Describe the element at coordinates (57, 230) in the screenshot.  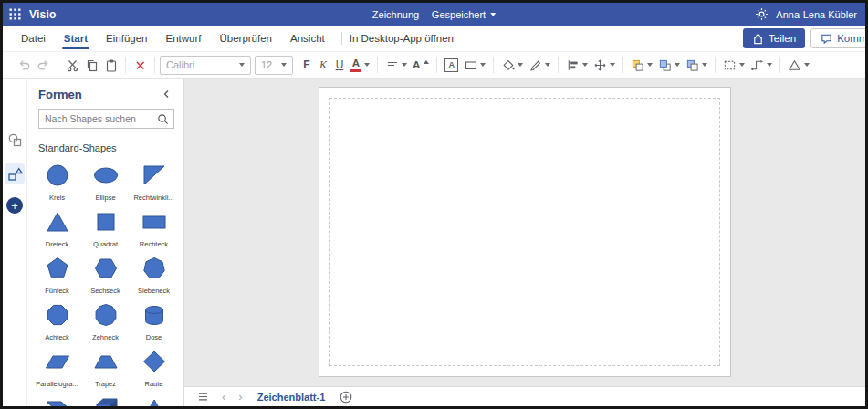
I see `shape-triangle: Dreieck` at that location.